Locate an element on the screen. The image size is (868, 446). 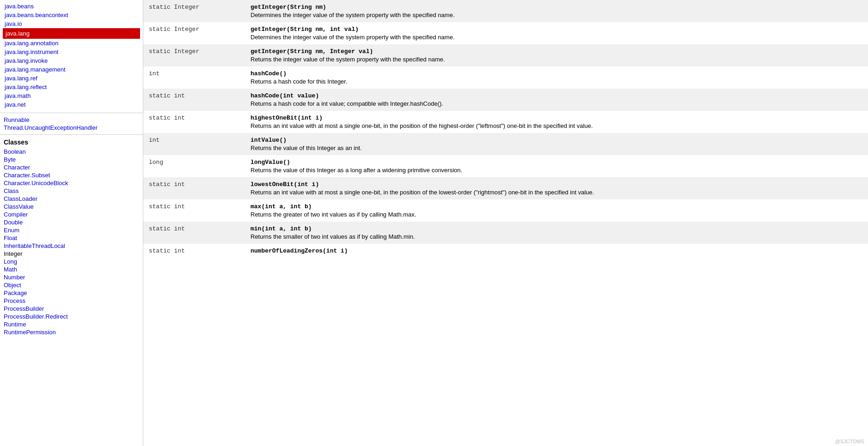
sidebar-class-item: ProcessBuilder.Redirect is located at coordinates (71, 317).